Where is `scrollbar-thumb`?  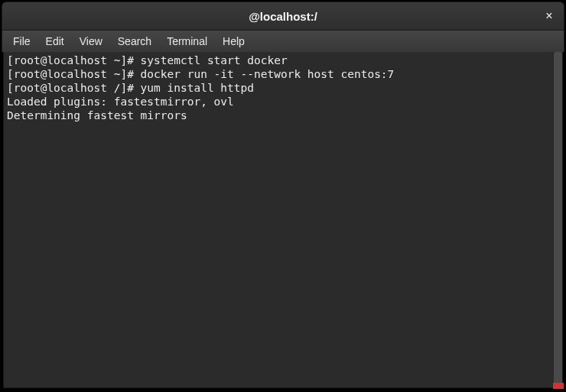
scrollbar-thumb is located at coordinates (558, 220).